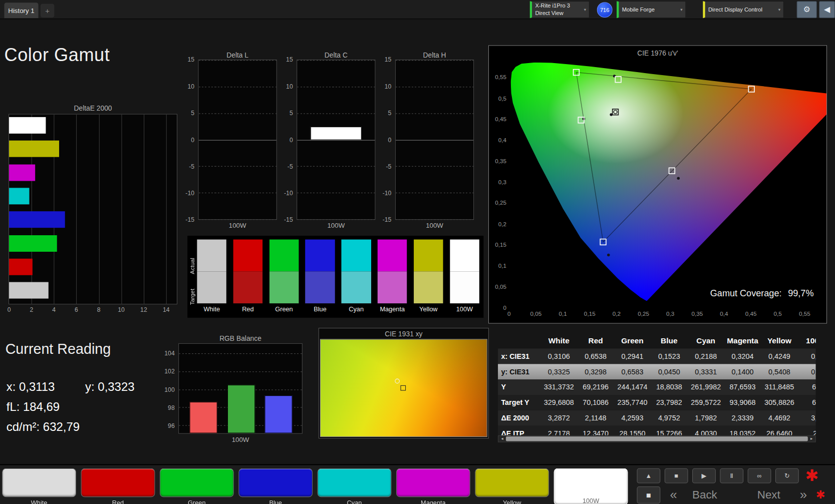 The width and height of the screenshot is (835, 504). I want to click on patch-button-blue: Blue, so click(275, 486).